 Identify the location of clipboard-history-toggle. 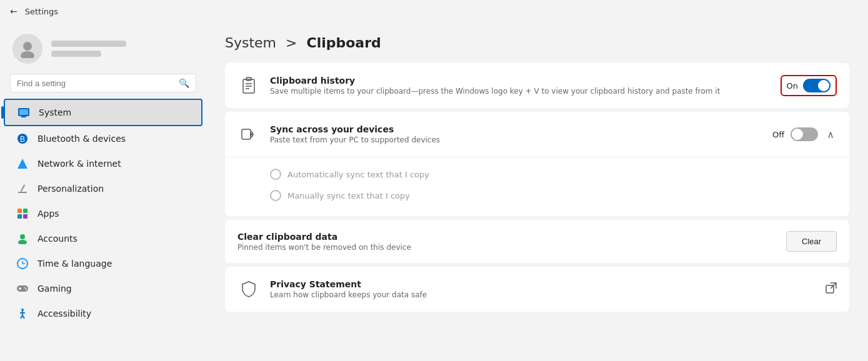
(817, 86).